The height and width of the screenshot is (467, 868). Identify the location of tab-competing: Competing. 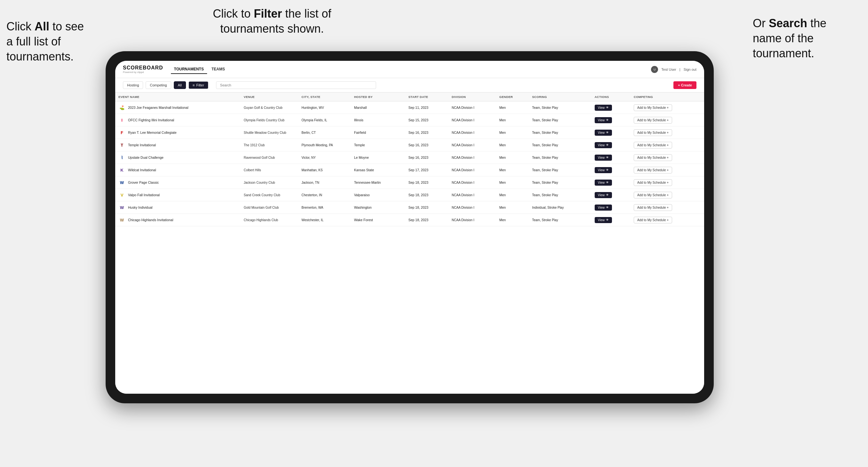
(158, 85).